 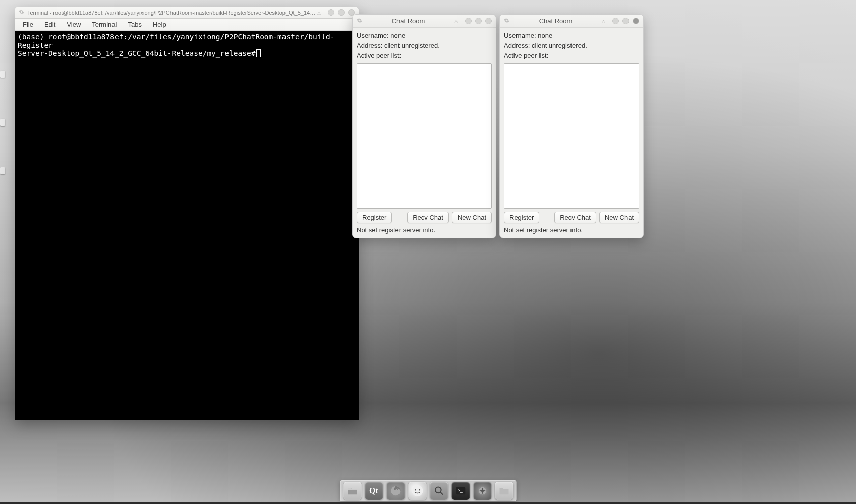 I want to click on dock-folder-icon, so click(x=504, y=491).